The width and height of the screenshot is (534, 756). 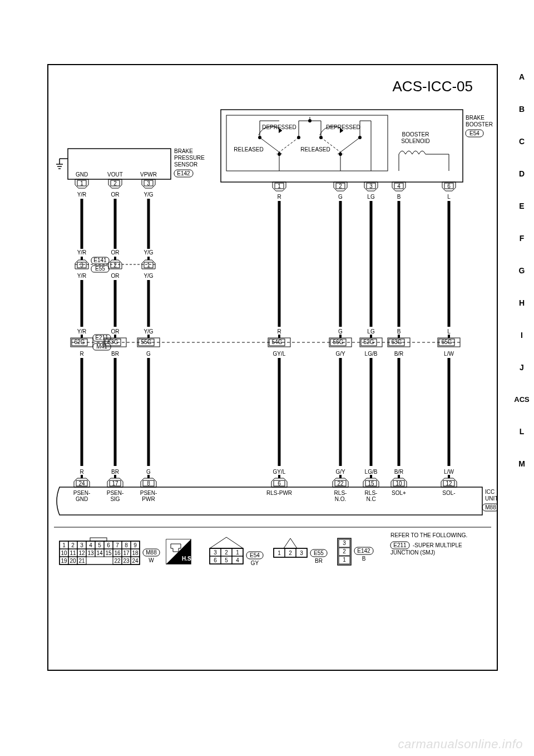 What do you see at coordinates (474, 134) in the screenshot?
I see `brake-booster-connector: E54` at bounding box center [474, 134].